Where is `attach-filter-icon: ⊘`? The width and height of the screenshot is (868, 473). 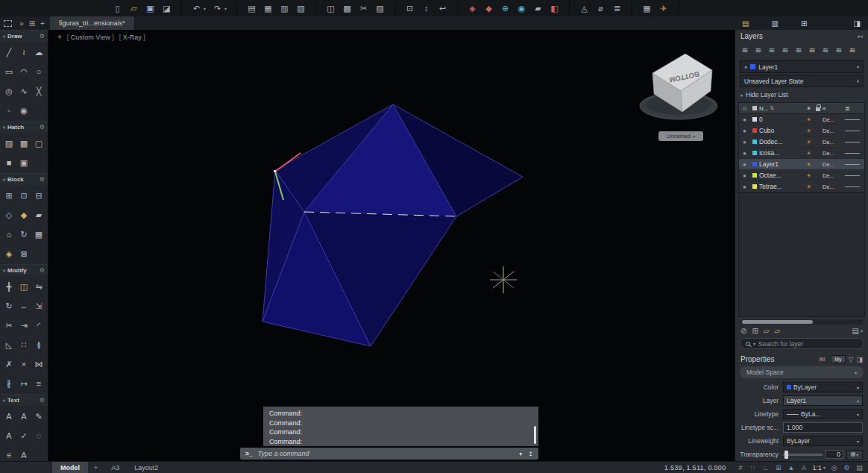
attach-filter-icon: ⊘ is located at coordinates (743, 331).